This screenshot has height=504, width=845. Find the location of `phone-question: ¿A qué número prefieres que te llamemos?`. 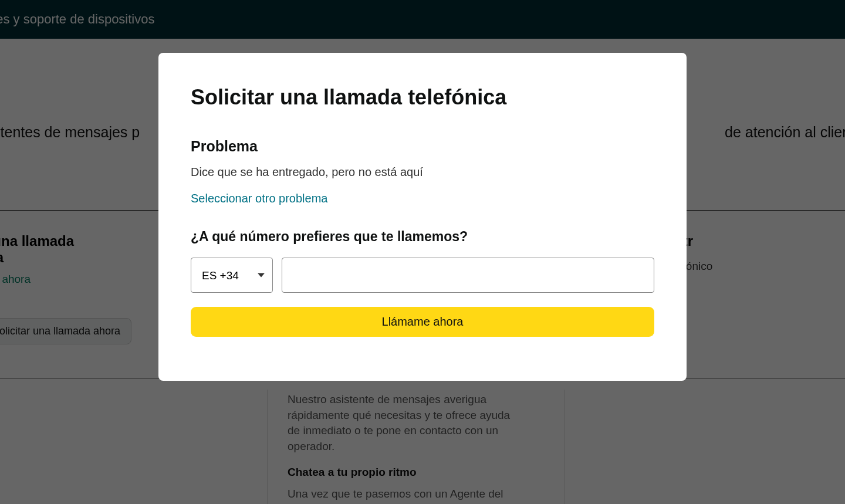

phone-question: ¿A qué número prefieres que te llamemos? is located at coordinates (422, 237).